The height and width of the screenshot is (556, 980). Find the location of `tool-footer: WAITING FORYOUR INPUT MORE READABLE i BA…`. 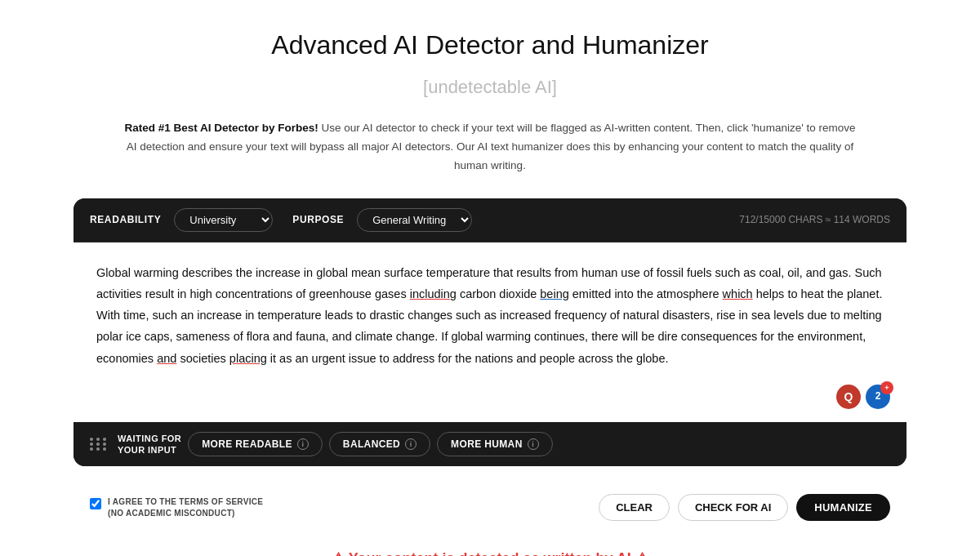

tool-footer: WAITING FORYOUR INPUT MORE READABLE i BA… is located at coordinates (490, 444).